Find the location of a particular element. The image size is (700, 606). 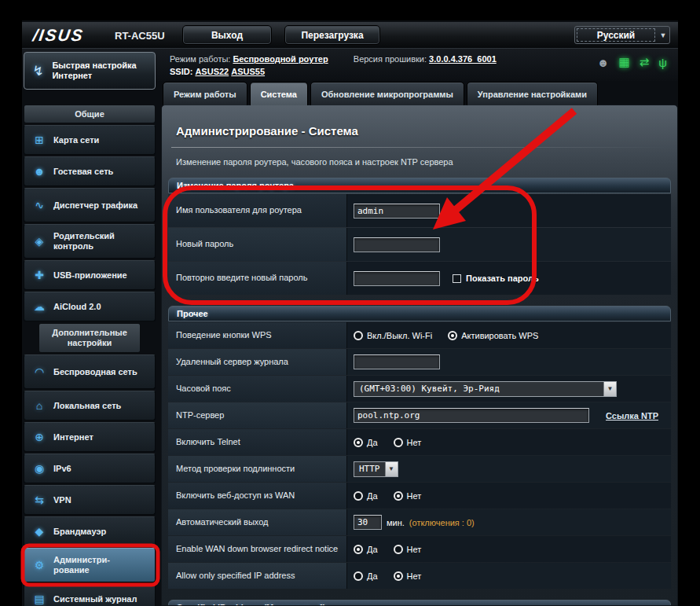

timezone-value: (GMT+03:00) Кувейт, Эр-Рияд is located at coordinates (479, 389).